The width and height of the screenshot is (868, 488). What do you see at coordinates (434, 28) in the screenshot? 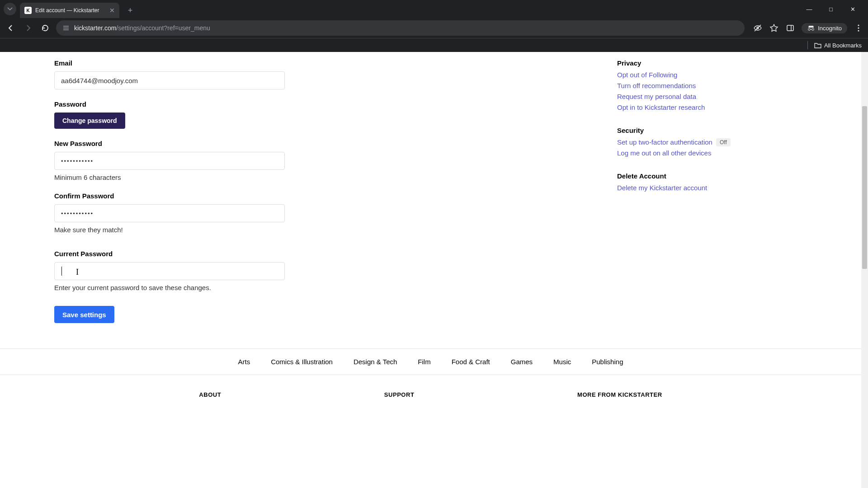
I see `address-bar: kickstarter.com/settings/account?ref=use…` at bounding box center [434, 28].